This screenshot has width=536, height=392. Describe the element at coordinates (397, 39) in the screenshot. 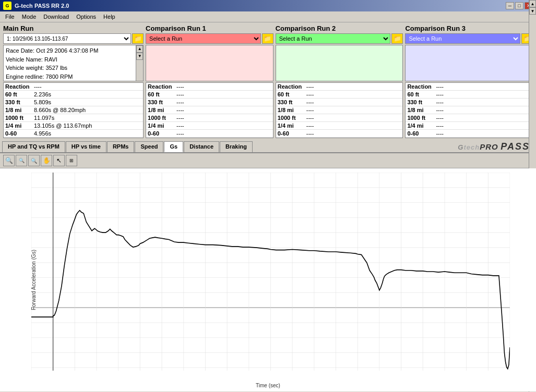

I see `comparison-run-2-folder-button: 📁` at that location.